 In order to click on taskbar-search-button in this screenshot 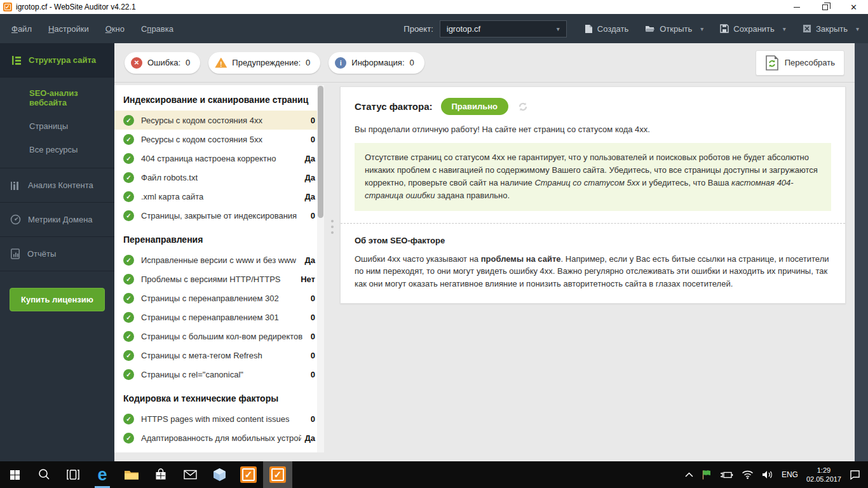, I will do `click(44, 475)`.